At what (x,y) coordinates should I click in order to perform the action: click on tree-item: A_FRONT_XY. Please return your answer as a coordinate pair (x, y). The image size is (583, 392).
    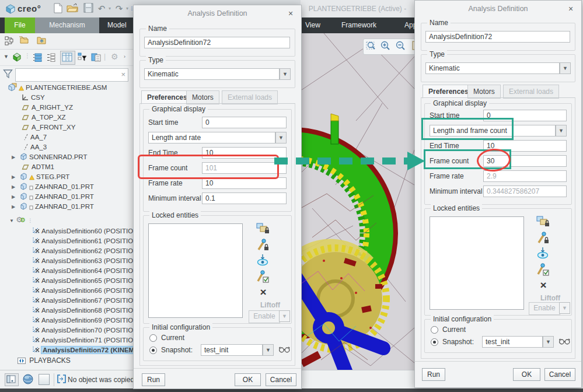
    Looking at the image, I should click on (67, 127).